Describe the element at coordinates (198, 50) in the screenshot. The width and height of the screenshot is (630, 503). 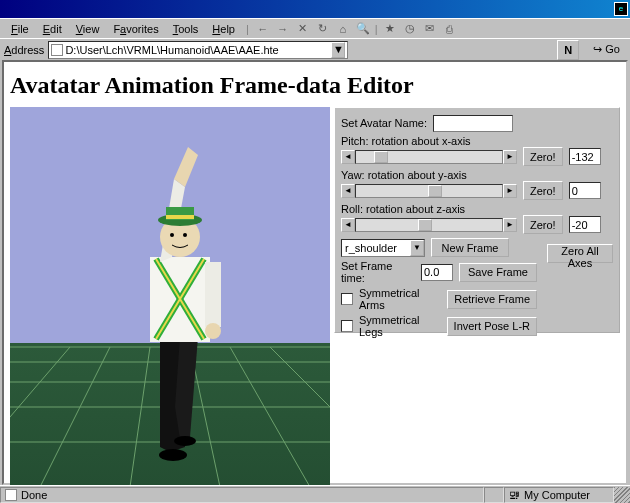
I see `address-input` at that location.